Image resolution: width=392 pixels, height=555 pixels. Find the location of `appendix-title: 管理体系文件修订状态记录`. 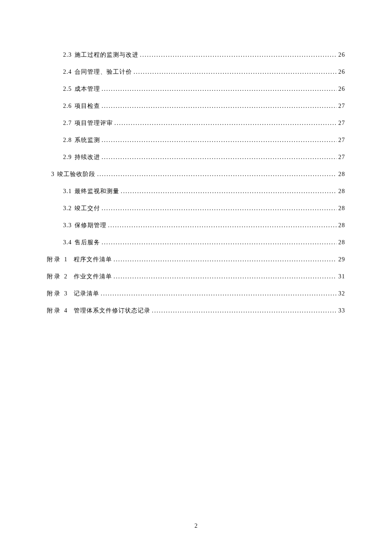

appendix-title: 管理体系文件修订状态记录 is located at coordinates (112, 311).